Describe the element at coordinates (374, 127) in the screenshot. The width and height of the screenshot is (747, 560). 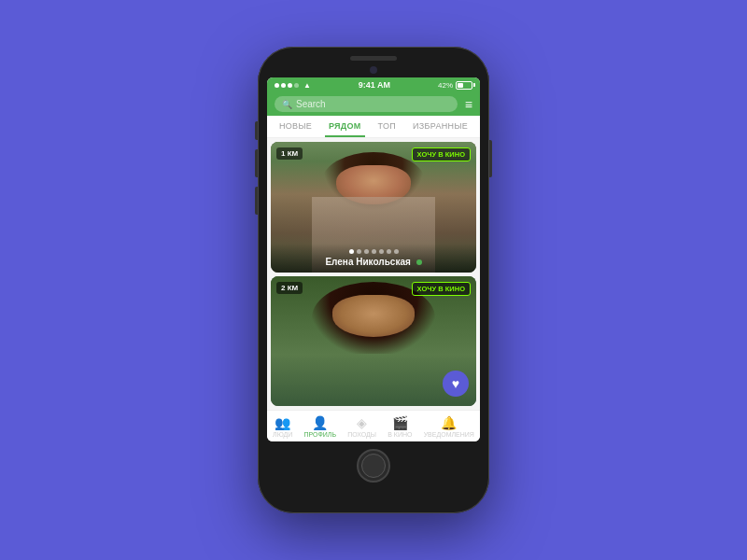
I see `tabs-bar: НОВЫЕ РЯДОМ ТОП ИЗБРАННЫЕ` at that location.